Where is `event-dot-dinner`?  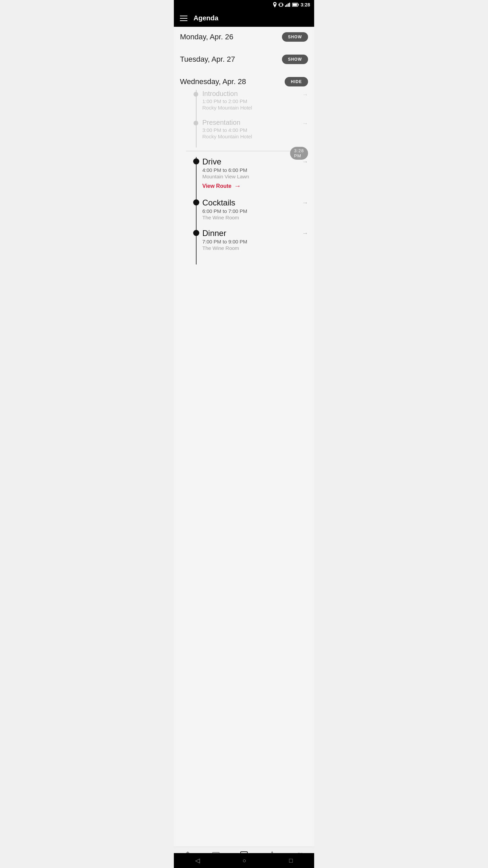 event-dot-dinner is located at coordinates (196, 233).